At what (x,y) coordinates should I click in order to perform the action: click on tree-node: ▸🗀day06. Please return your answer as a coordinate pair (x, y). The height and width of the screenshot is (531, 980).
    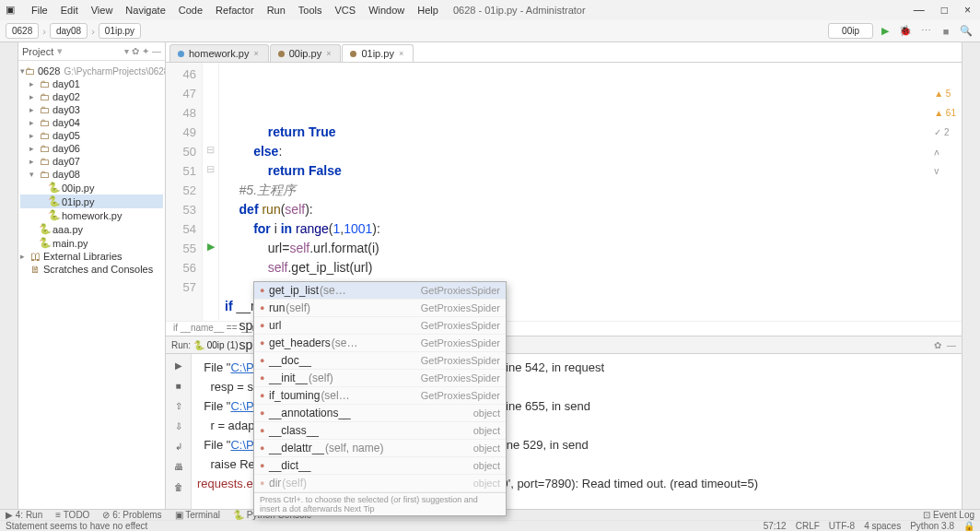
    Looking at the image, I should click on (92, 148).